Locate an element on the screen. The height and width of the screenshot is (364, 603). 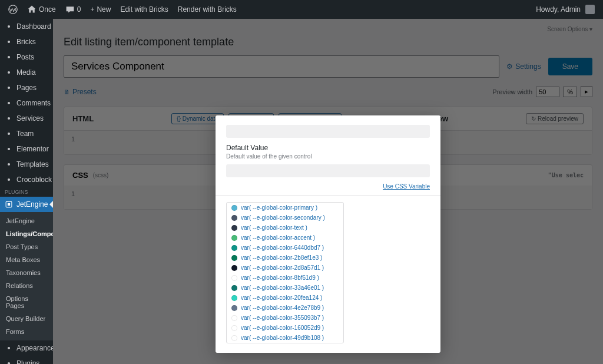
sidebar-sub-listings-components: Listings/Components is located at coordinates (26, 234).